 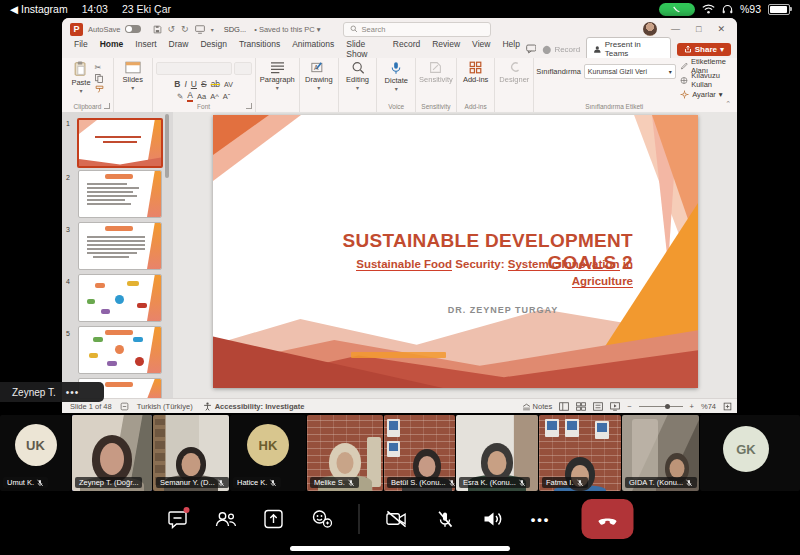 I want to click on participant-tile-umut: UK Umut K., so click(x=36, y=453).